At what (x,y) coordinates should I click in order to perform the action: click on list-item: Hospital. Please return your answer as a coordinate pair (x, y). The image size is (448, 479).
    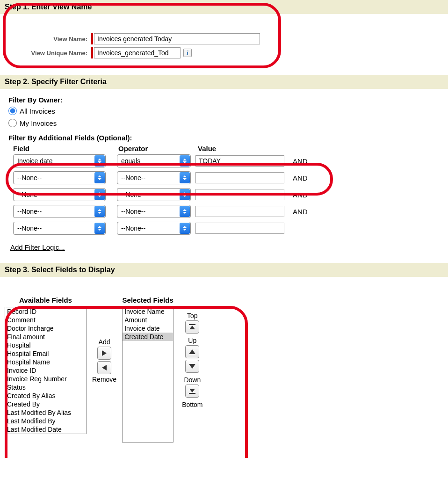
    Looking at the image, I should click on (46, 345).